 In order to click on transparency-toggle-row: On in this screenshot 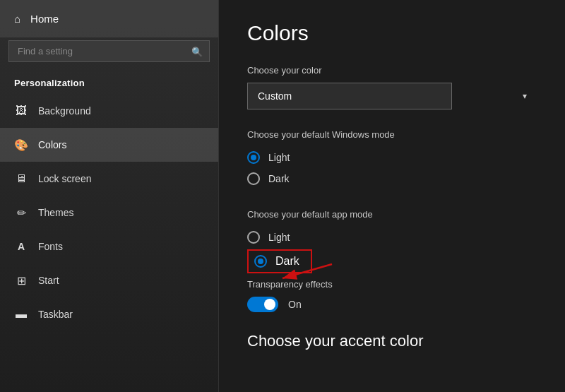, I will do `click(392, 304)`.